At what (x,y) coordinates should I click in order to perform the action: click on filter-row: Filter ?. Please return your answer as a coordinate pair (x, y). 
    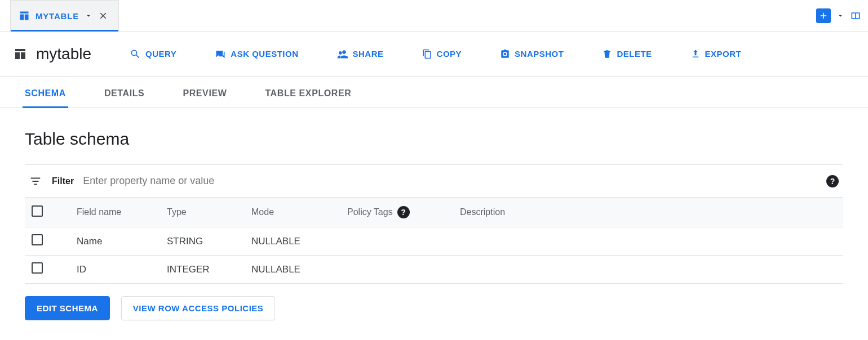
    Looking at the image, I should click on (434, 181).